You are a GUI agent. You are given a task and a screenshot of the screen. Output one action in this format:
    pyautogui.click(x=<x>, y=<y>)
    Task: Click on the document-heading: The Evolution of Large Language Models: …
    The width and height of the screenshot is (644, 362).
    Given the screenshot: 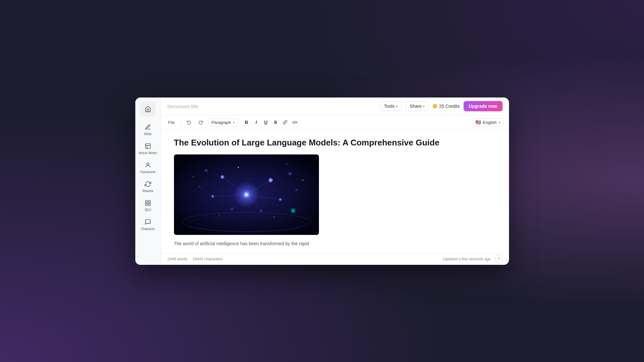 What is the action you would take?
    pyautogui.click(x=335, y=143)
    